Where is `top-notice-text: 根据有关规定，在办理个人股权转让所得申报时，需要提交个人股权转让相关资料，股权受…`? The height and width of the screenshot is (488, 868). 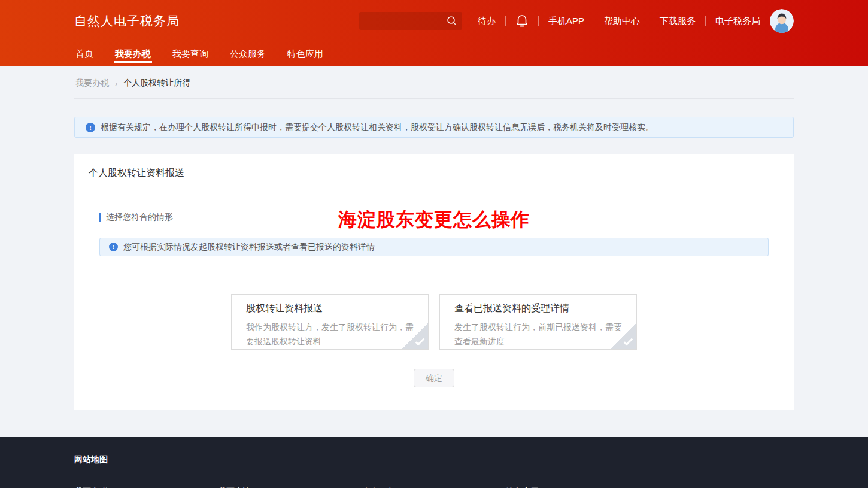
top-notice-text: 根据有关规定，在办理个人股权转让所得申报时，需要提交个人股权转让相关资料，股权受… is located at coordinates (377, 128).